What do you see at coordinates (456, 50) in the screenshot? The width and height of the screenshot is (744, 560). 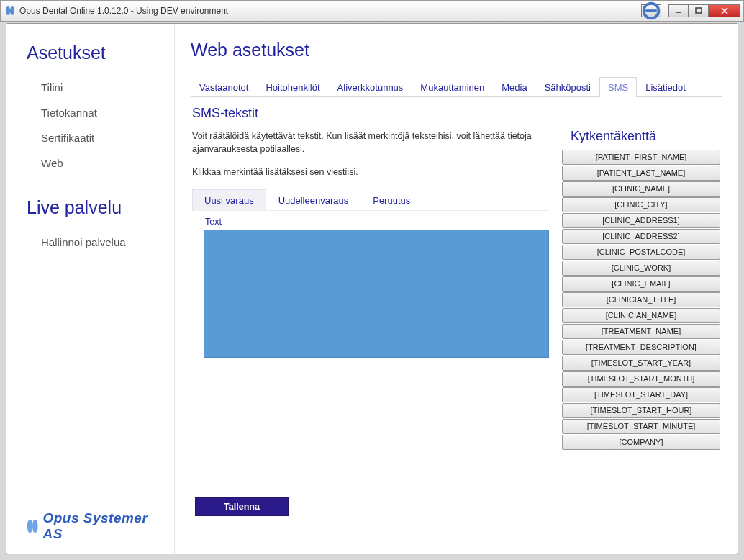 I see `page-title: Web asetukset` at bounding box center [456, 50].